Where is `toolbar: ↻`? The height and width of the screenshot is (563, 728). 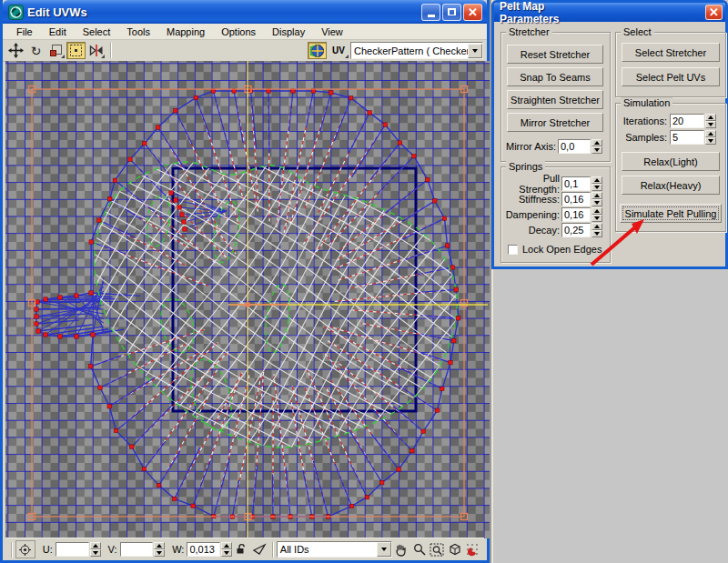
toolbar: ↻ is located at coordinates (245, 51).